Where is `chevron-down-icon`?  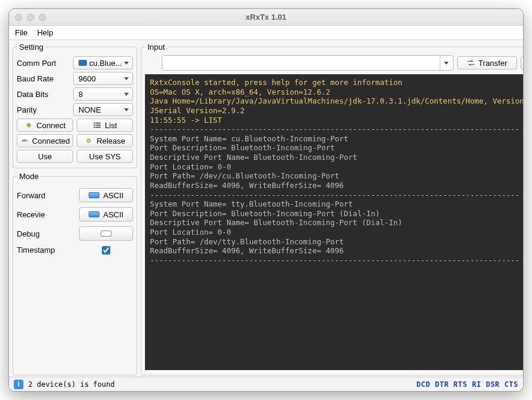
chevron-down-icon is located at coordinates (446, 63).